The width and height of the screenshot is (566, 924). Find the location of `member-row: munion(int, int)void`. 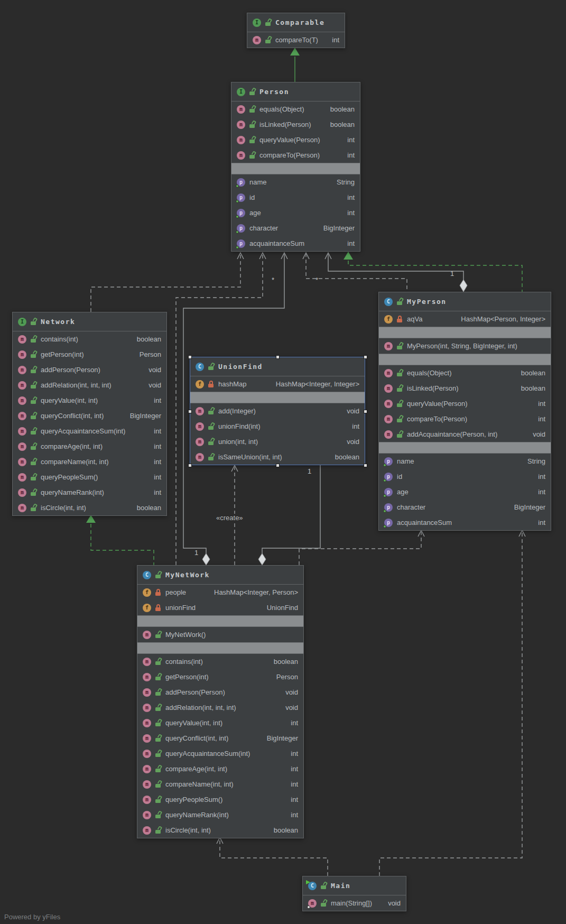

member-row: munion(int, int)void is located at coordinates (277, 442).